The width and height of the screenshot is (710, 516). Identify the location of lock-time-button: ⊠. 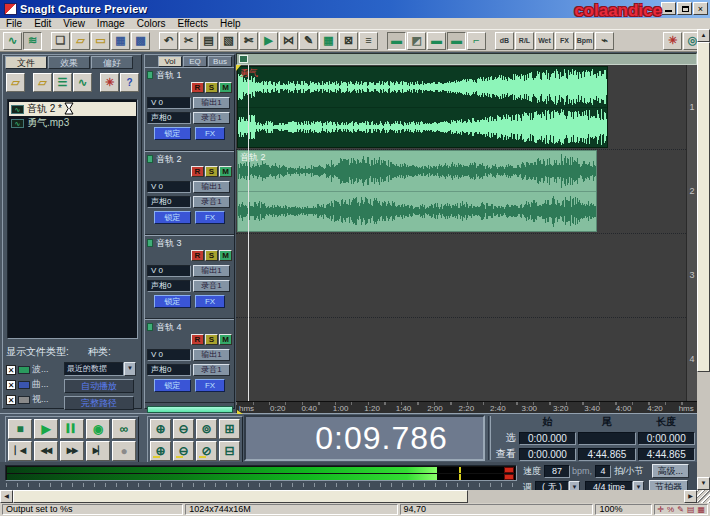
(348, 41).